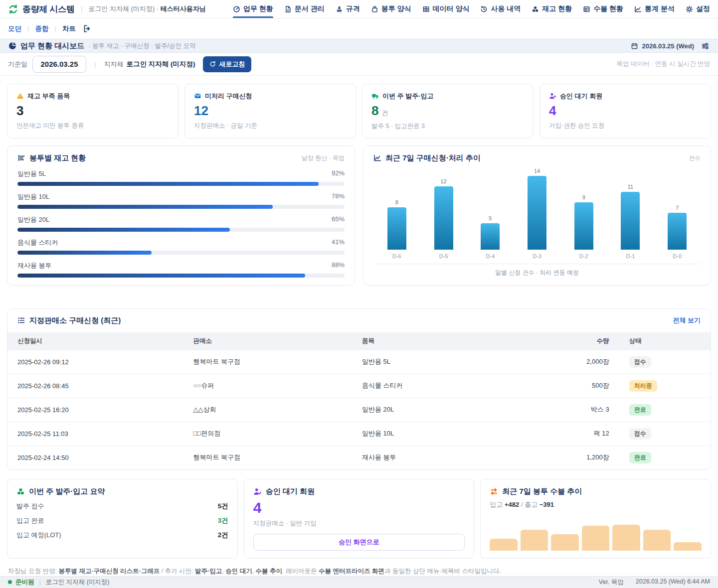 Image resolution: width=718 pixels, height=588 pixels. I want to click on user-name: 테스터사용자님, so click(183, 9).